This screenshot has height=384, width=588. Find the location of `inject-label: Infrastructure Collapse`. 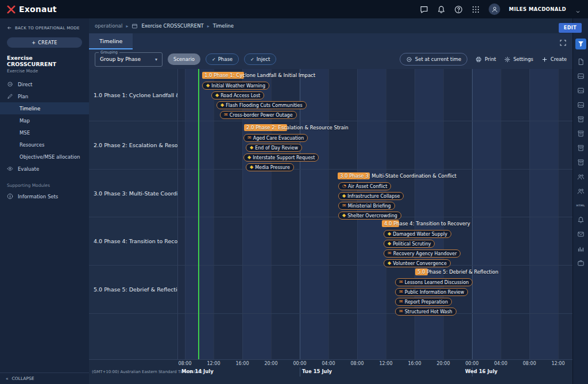

inject-label: Infrastructure Collapse is located at coordinates (373, 197).